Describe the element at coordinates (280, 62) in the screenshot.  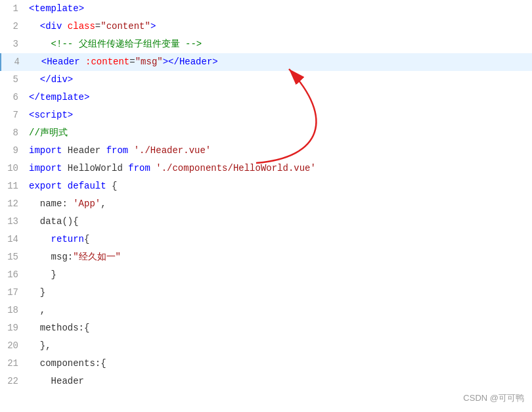
I see `line-content: <Header :content="msg"></Header>` at that location.